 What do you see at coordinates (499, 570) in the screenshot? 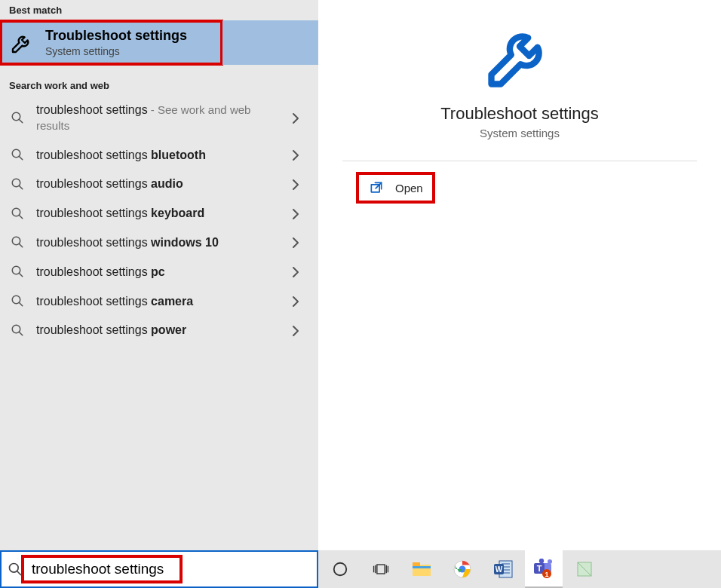
I see `svg-text: W` at bounding box center [499, 570].